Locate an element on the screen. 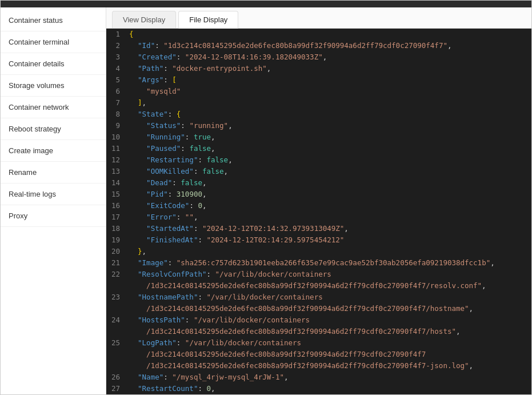 This screenshot has height=395, width=532. line-code: "StartedAt": "2024-12-12T02:14:32.973931… is located at coordinates (329, 229).